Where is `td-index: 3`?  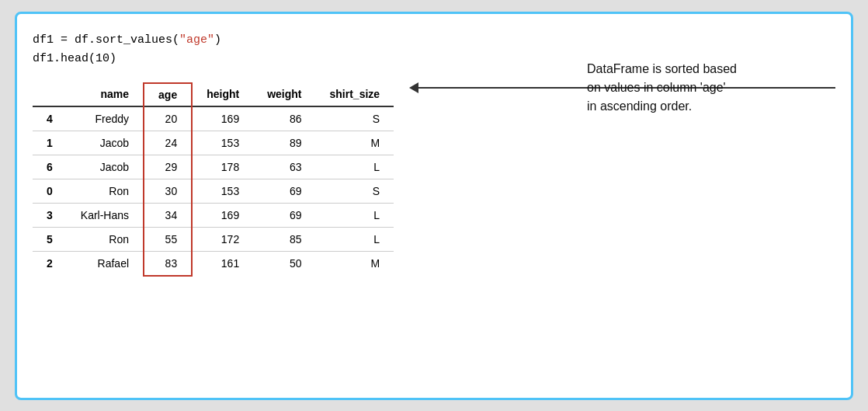
td-index: 3 is located at coordinates (50, 214).